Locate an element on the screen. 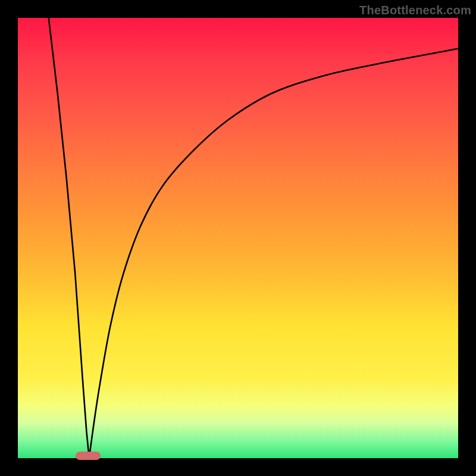  bottleneck-marker is located at coordinates (88, 456).